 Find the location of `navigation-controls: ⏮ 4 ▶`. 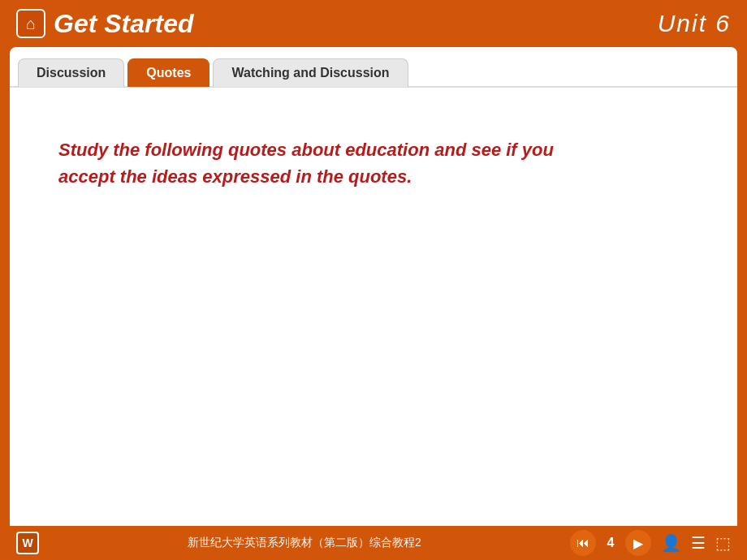

navigation-controls: ⏮ 4 ▶ is located at coordinates (611, 543).